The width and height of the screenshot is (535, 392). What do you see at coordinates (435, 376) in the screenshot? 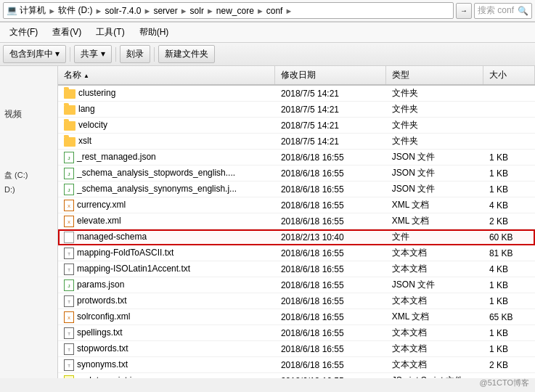
I see `file-type: JScript Script 文件` at bounding box center [435, 376].